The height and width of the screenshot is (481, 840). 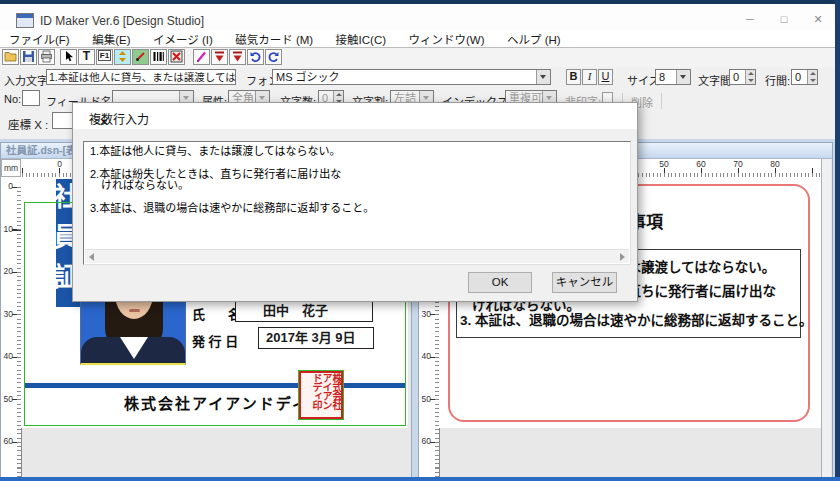 What do you see at coordinates (158, 57) in the screenshot?
I see `barcode-tool-button` at bounding box center [158, 57].